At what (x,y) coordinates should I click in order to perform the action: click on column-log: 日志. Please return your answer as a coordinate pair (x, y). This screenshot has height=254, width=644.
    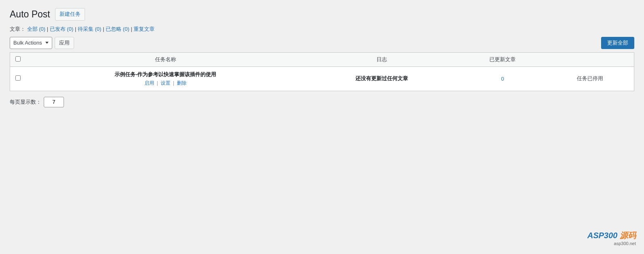
    Looking at the image, I should click on (382, 59).